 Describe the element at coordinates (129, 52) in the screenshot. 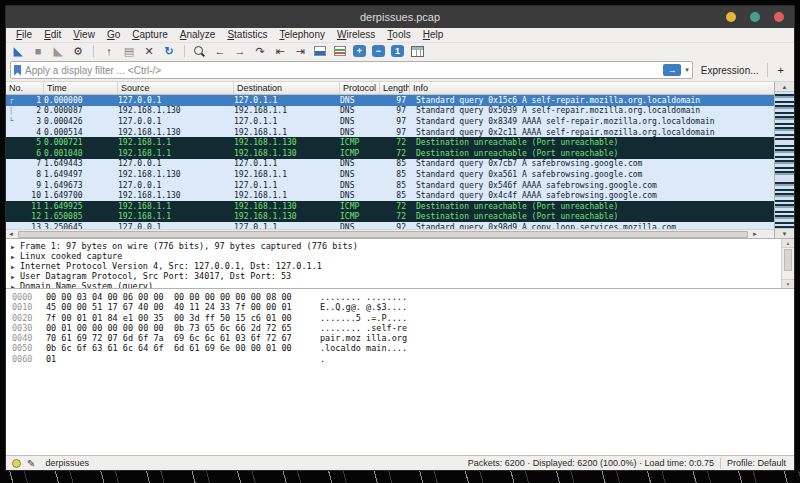

I see `save-file-icon: ▤` at that location.